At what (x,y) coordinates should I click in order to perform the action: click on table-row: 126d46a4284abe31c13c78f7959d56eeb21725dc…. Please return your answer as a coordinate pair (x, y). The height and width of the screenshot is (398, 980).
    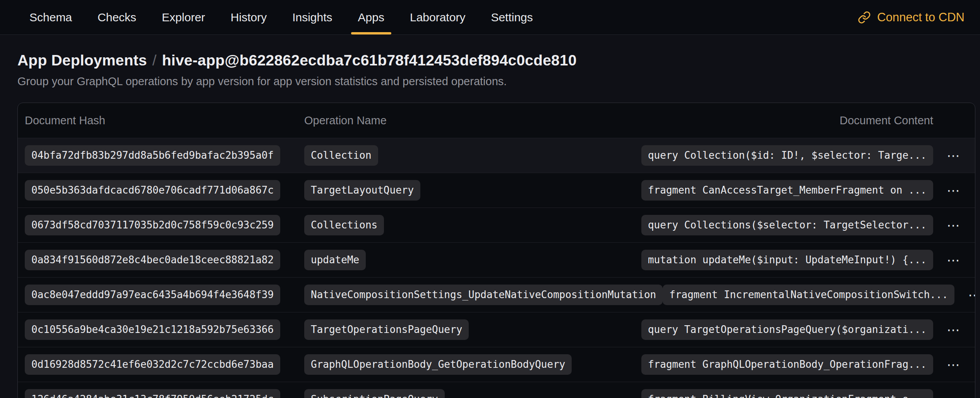
    Looking at the image, I should click on (496, 390).